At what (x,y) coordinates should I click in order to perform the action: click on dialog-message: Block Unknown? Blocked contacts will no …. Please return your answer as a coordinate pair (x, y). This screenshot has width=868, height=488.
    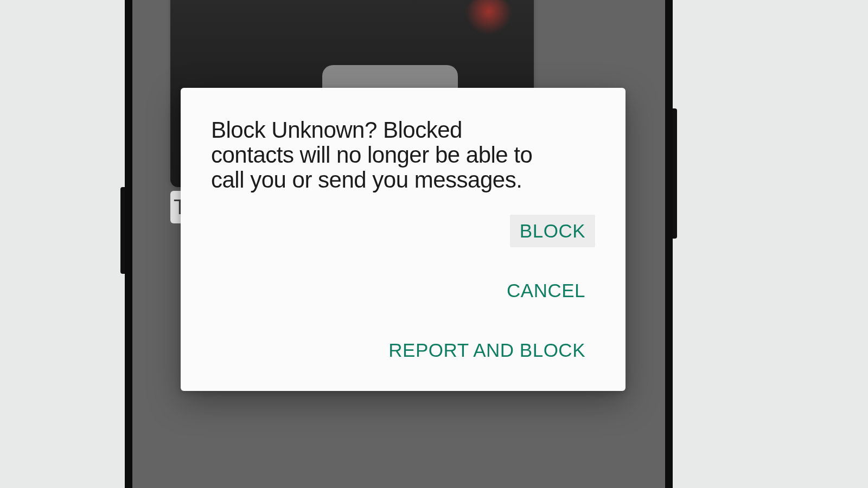
    Looking at the image, I should click on (374, 155).